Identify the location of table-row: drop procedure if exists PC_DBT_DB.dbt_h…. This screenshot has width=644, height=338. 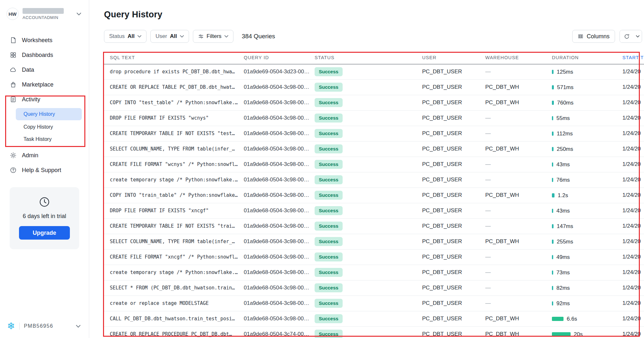
(374, 72).